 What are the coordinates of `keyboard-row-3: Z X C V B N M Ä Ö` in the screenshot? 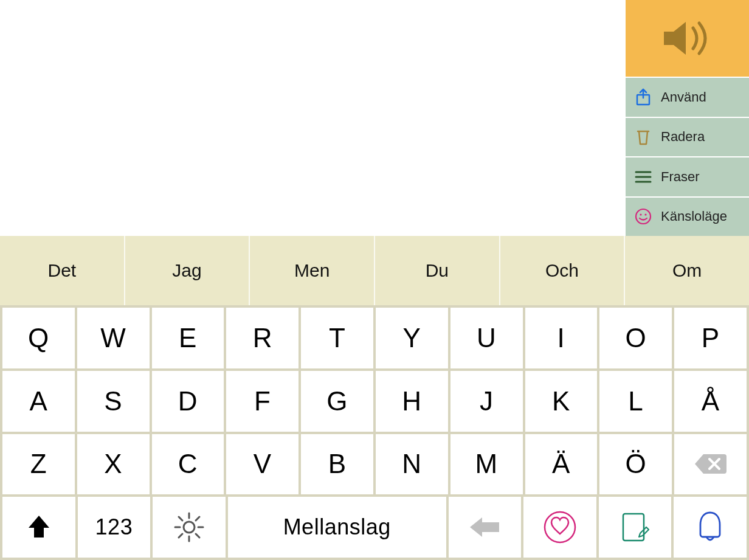 It's located at (374, 466).